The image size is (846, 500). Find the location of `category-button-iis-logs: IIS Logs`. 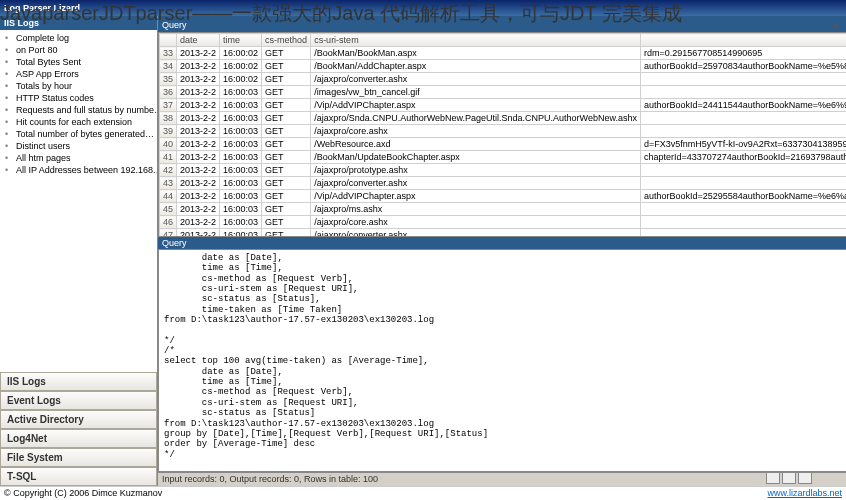

category-button-iis-logs: IIS Logs is located at coordinates (78, 382).